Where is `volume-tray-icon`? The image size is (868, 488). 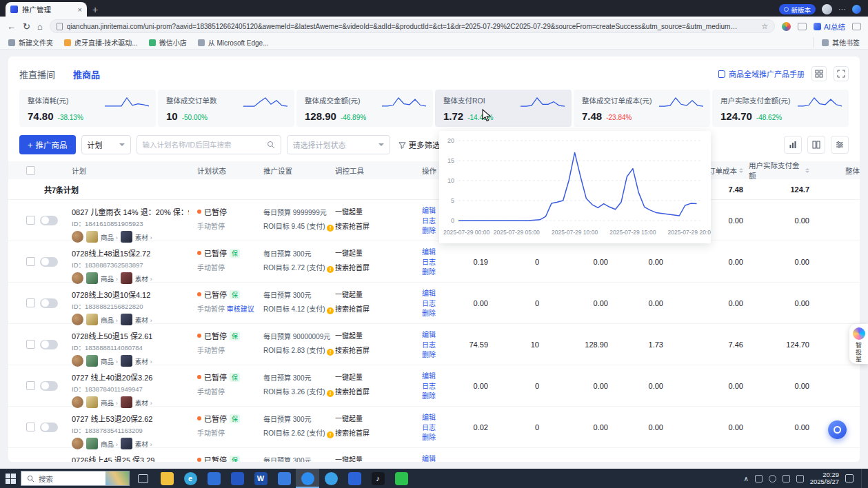 volume-tray-icon is located at coordinates (786, 478).